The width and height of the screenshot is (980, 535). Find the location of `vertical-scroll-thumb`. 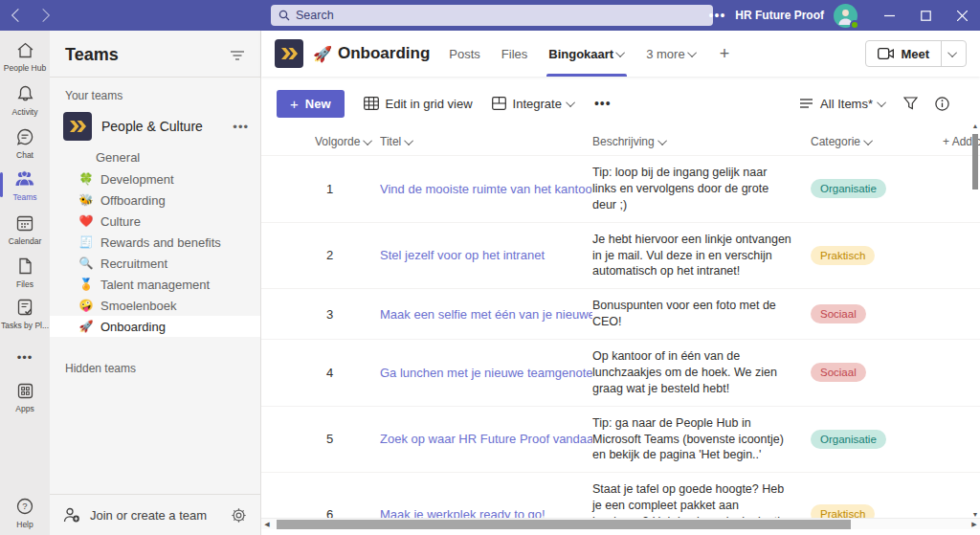

vertical-scroll-thumb is located at coordinates (975, 162).